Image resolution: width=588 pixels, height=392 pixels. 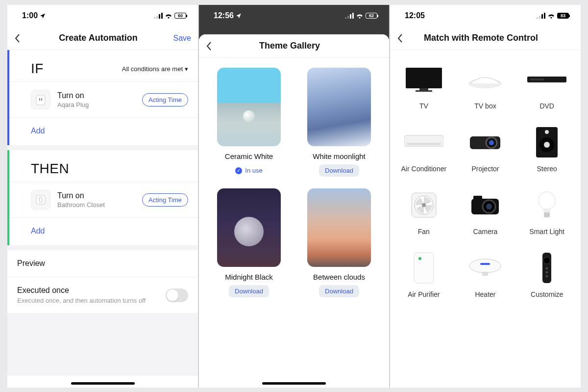 I want to click on if-item: Turn on Aqara Plug Acting Time, so click(x=103, y=99).